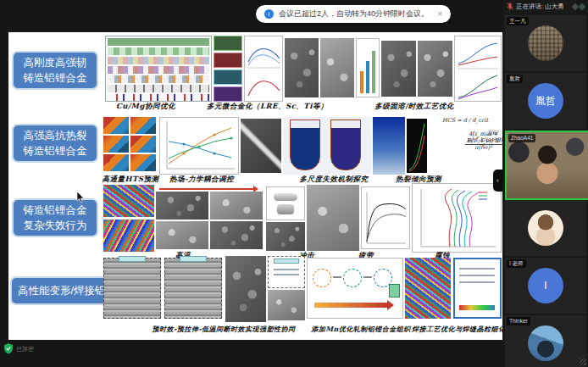  What do you see at coordinates (583, 362) in the screenshot?
I see `resize-grip` at bounding box center [583, 362].